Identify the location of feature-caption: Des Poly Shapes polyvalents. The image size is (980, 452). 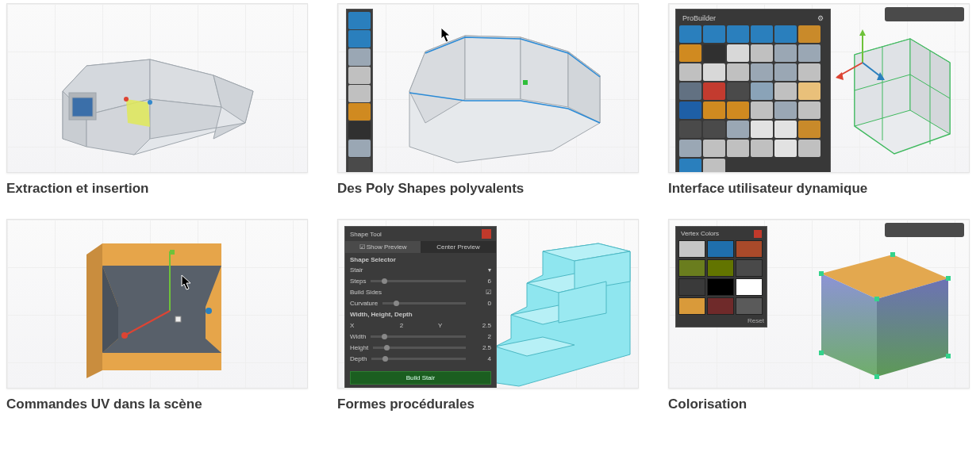
(488, 189).